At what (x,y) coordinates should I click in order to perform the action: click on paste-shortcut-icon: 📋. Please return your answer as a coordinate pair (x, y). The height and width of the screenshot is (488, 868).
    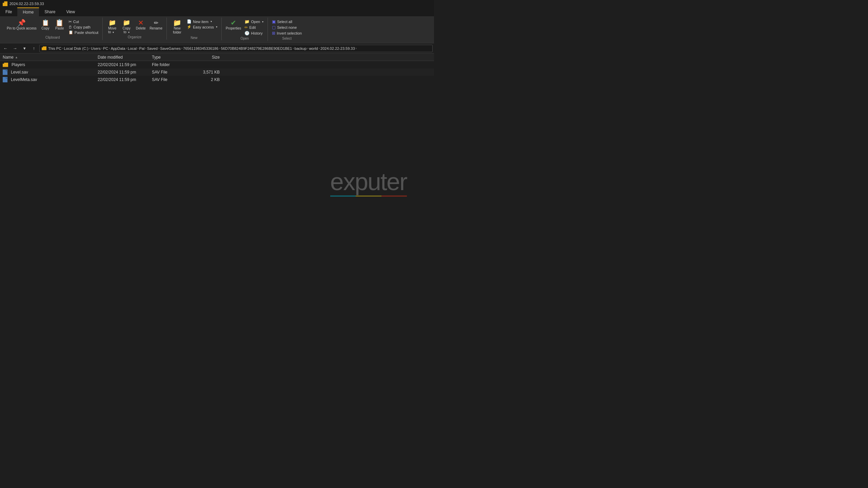
    Looking at the image, I should click on (71, 33).